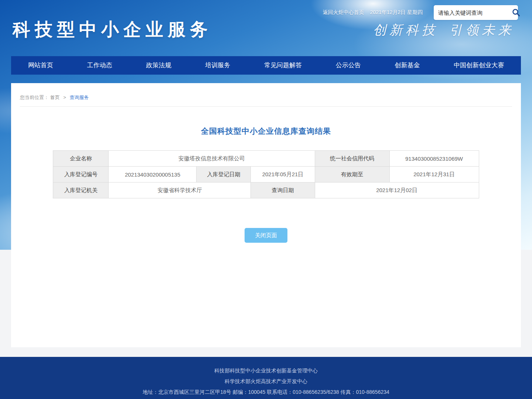 Image resolution: width=532 pixels, height=399 pixels. What do you see at coordinates (266, 65) in the screenshot?
I see `main-nav: 网站首页 工作动态 政策法规 培训服务 常见问题解答 公示公告 创新基金 中国创…` at bounding box center [266, 65].